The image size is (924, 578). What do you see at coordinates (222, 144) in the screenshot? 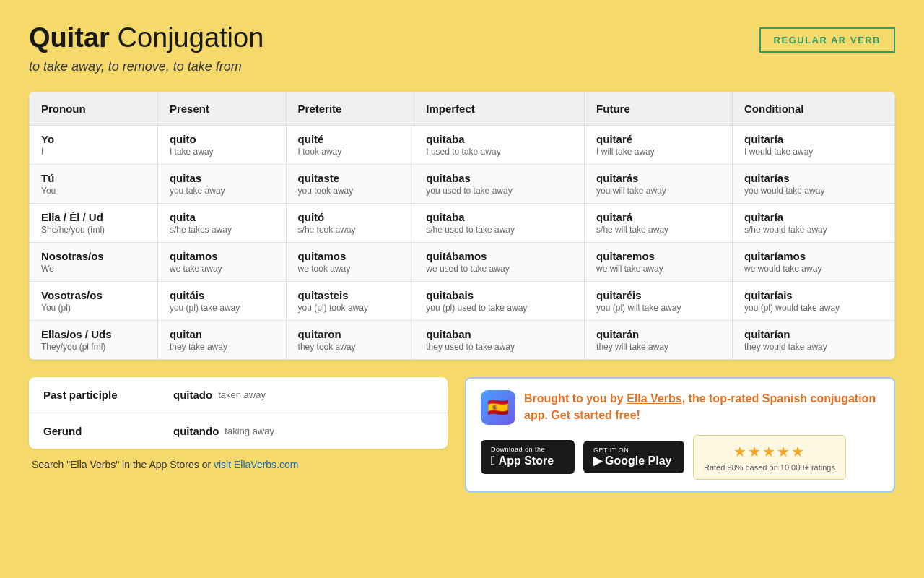
I see `cell-present: quitoI take away` at bounding box center [222, 144].